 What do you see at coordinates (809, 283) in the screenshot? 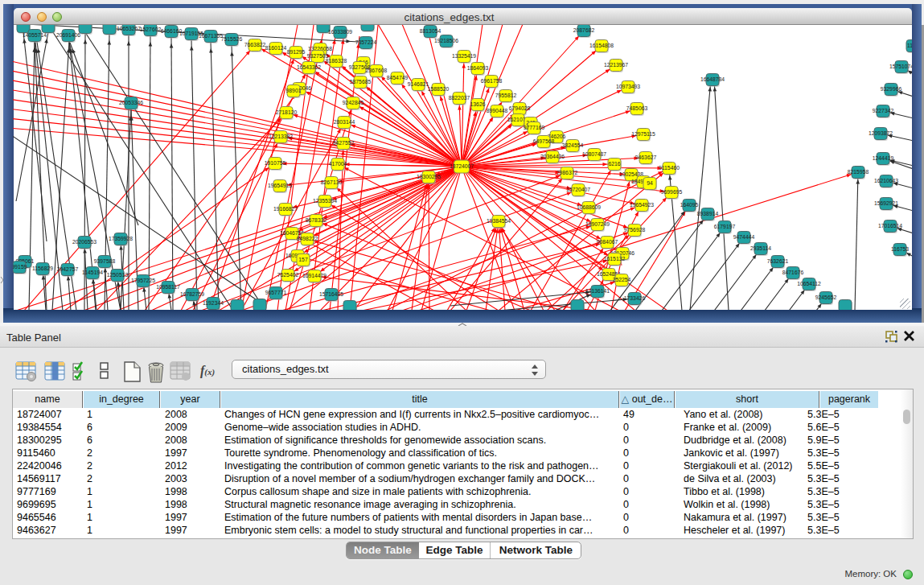
I see `svg-text: 10654112` at bounding box center [809, 283].